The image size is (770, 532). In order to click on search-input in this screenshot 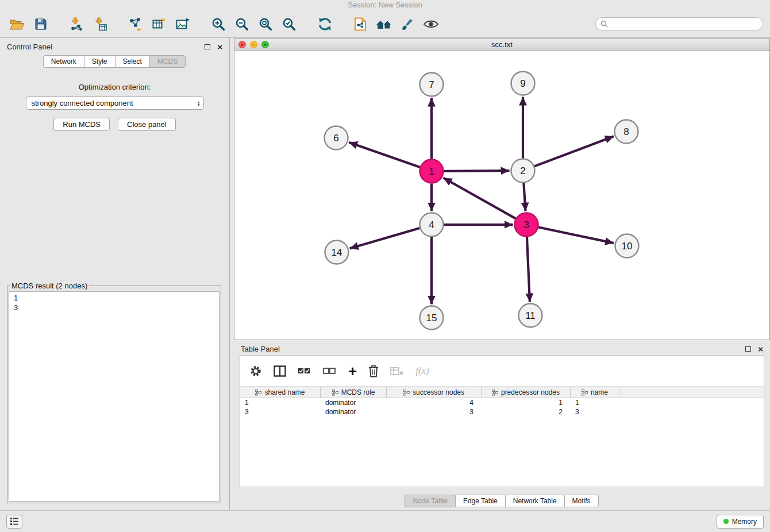, I will do `click(684, 24)`.